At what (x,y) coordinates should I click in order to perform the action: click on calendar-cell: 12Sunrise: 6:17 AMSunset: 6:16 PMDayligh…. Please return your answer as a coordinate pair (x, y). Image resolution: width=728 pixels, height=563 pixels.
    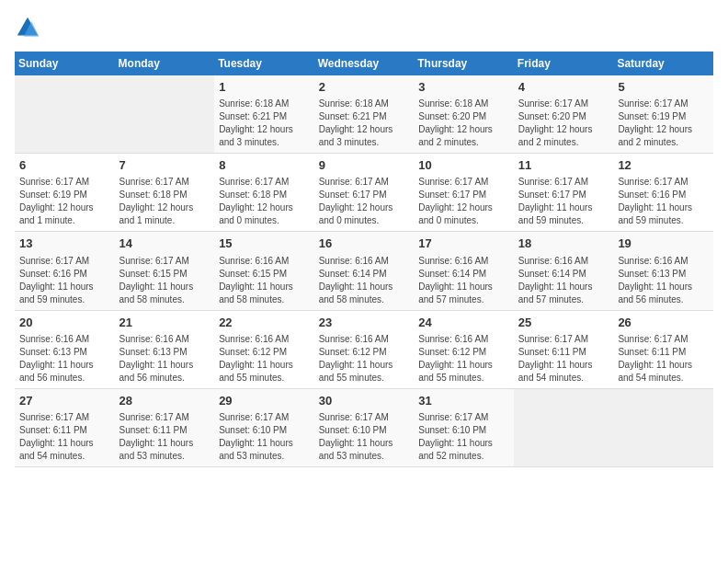
    Looking at the image, I should click on (664, 193).